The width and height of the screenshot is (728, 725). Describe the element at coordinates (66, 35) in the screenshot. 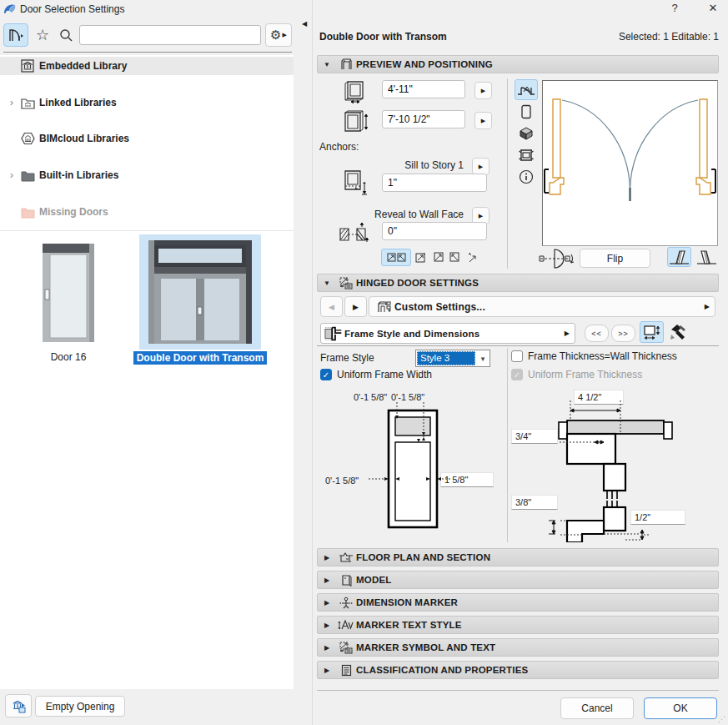

I see `search-icon` at that location.